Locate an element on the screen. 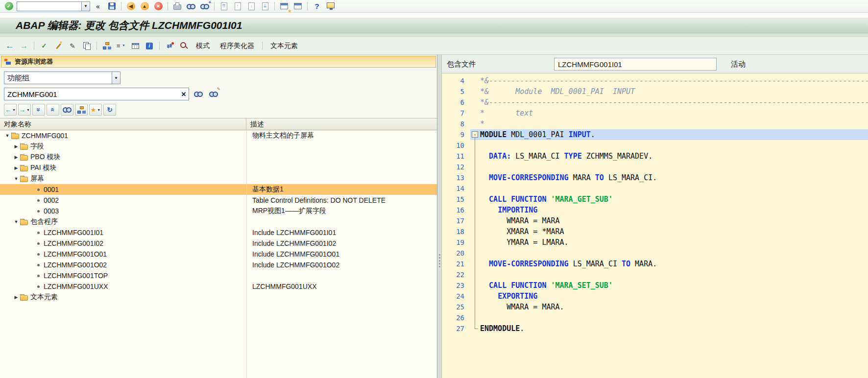  collapse-all-button: « is located at coordinates (53, 110).